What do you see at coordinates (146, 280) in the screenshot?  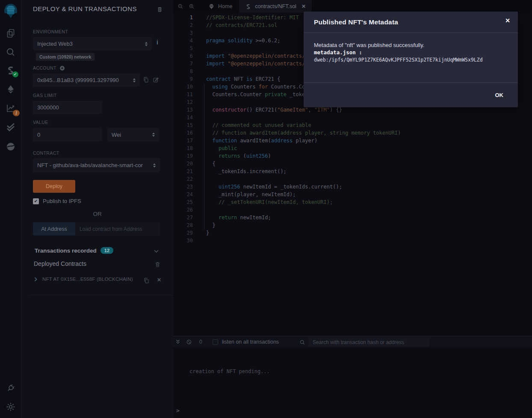 I see `copy-contract-icon` at bounding box center [146, 280].